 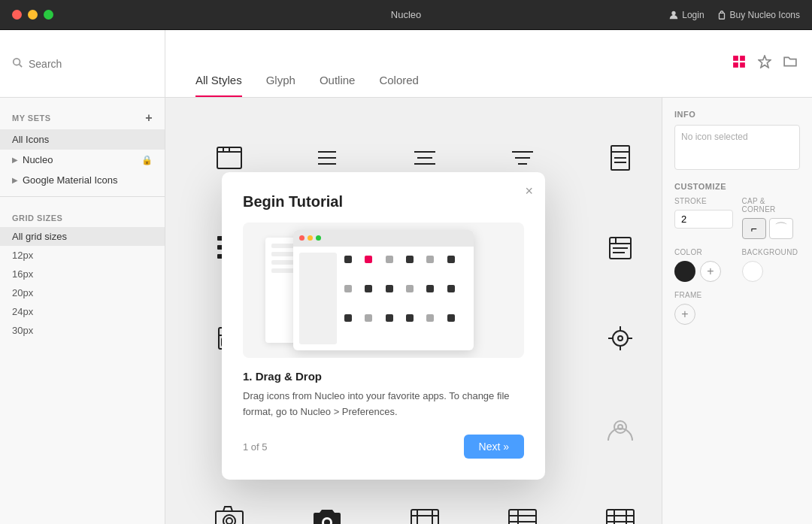 What do you see at coordinates (754, 229) in the screenshot?
I see `cap-square-button: ⌐` at bounding box center [754, 229].